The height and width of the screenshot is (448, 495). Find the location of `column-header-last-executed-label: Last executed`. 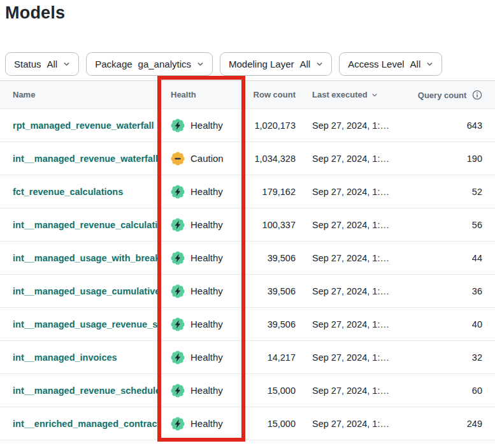

column-header-last-executed-label: Last executed is located at coordinates (340, 94).